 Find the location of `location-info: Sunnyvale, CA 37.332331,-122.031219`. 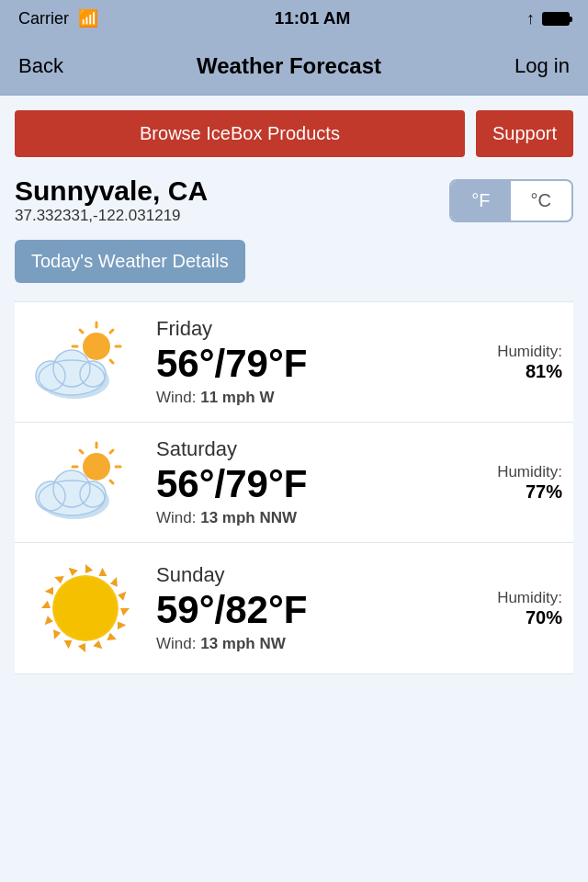

location-info: Sunnyvale, CA 37.332331,-122.031219 is located at coordinates (111, 200).